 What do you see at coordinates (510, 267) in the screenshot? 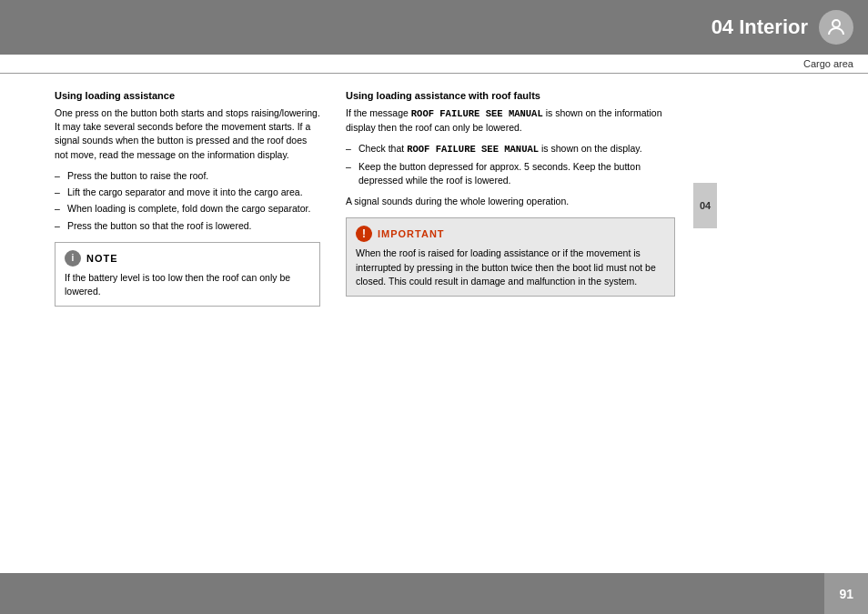
I see `important-text: When the roof is raised for loading assi…` at bounding box center [510, 267].